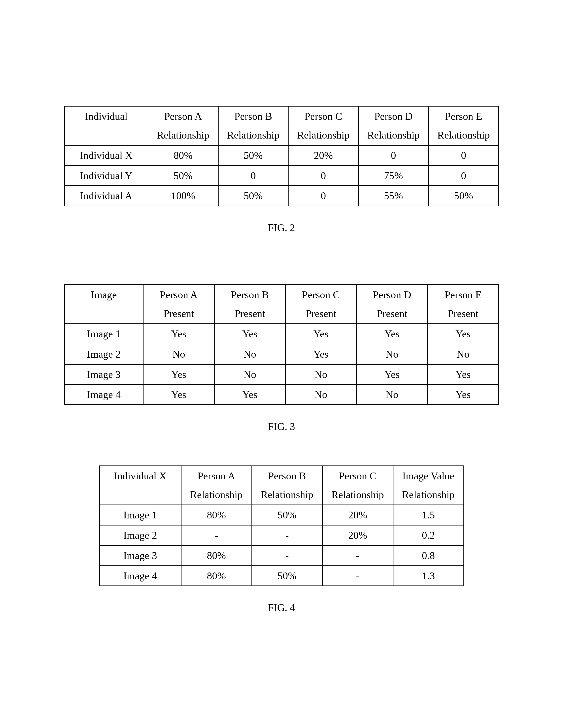 The image size is (563, 728). Describe the element at coordinates (282, 515) in the screenshot. I see `table-row: Image 1 80% 50% 20% 1.5` at that location.